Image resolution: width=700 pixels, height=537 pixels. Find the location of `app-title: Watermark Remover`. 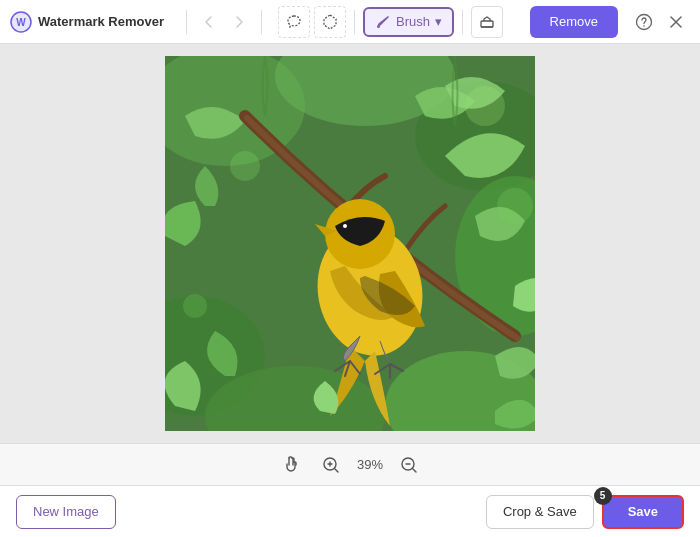

app-title: Watermark Remover is located at coordinates (101, 22).